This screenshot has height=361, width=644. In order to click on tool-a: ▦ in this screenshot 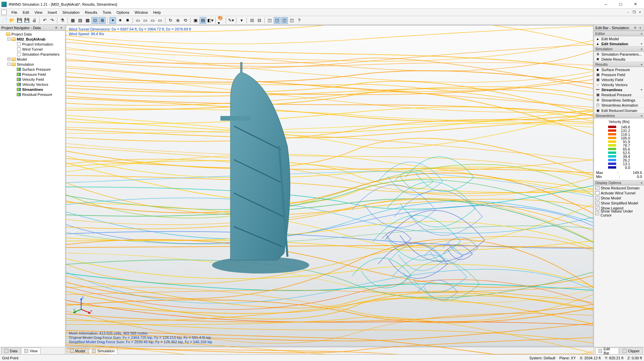, I will do `click(73, 20)`.